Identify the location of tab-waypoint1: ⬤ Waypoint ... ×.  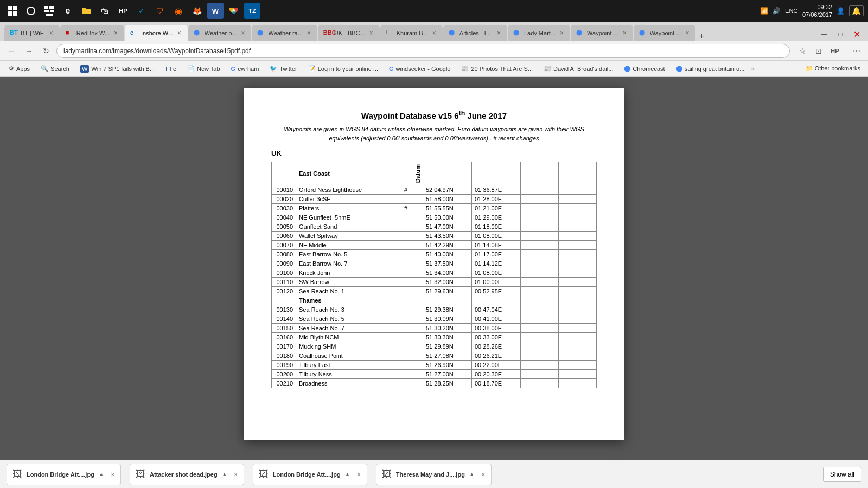
(602, 33).